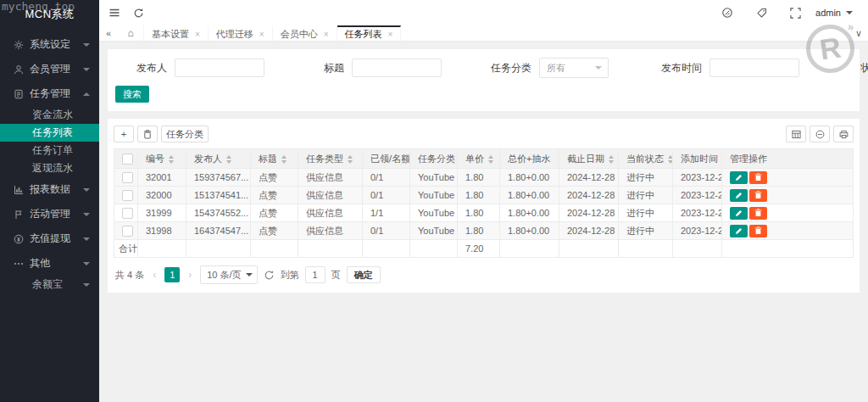 This screenshot has height=402, width=868. What do you see at coordinates (434, 159) in the screenshot?
I see `column-header: 任务分类` at bounding box center [434, 159].